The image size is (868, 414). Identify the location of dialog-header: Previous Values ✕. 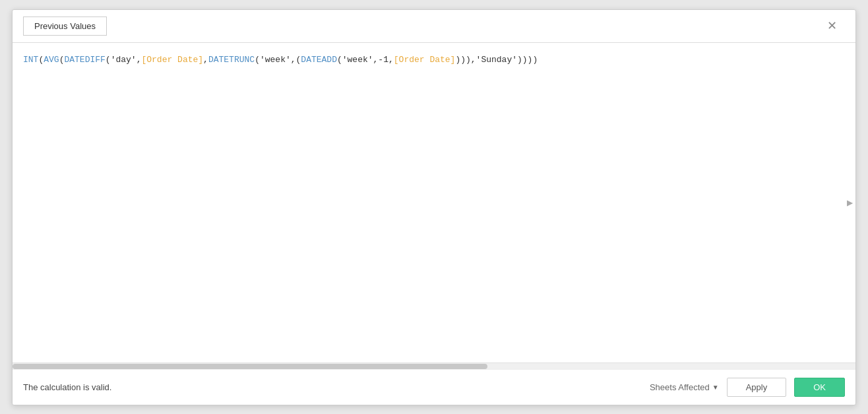
(434, 26).